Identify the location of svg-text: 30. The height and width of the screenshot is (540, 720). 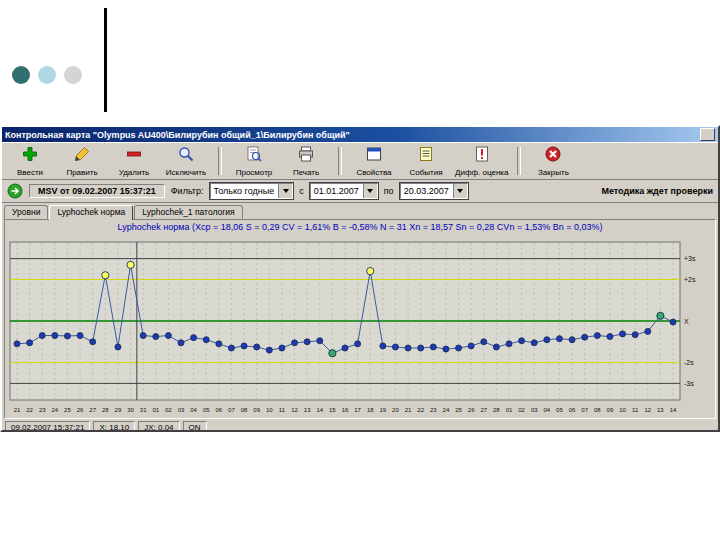
(130, 410).